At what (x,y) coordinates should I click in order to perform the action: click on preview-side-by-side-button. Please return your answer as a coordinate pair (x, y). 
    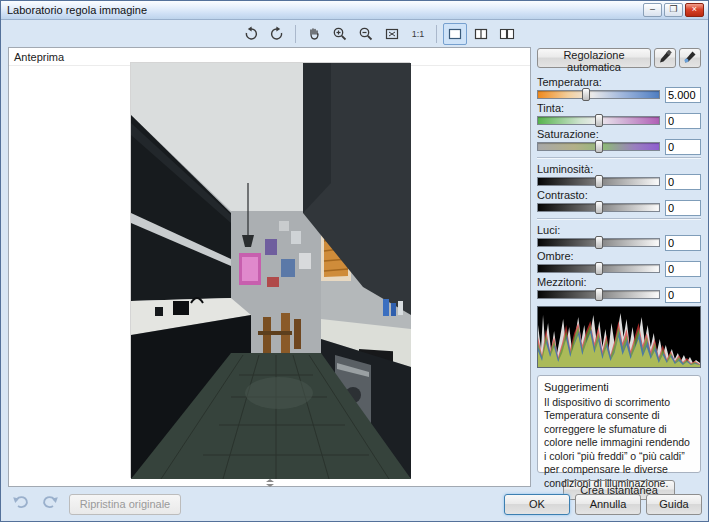
    Looking at the image, I should click on (507, 34).